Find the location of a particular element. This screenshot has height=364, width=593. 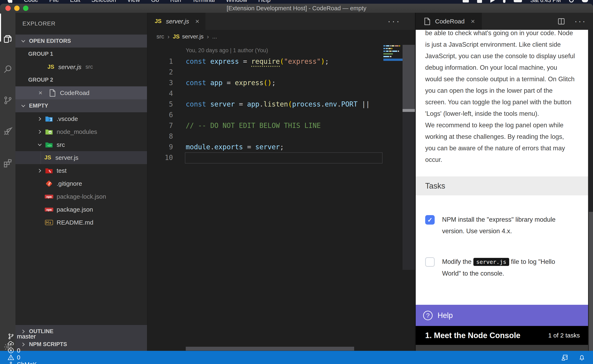

task-checkbox-checked: ✓ is located at coordinates (430, 220).